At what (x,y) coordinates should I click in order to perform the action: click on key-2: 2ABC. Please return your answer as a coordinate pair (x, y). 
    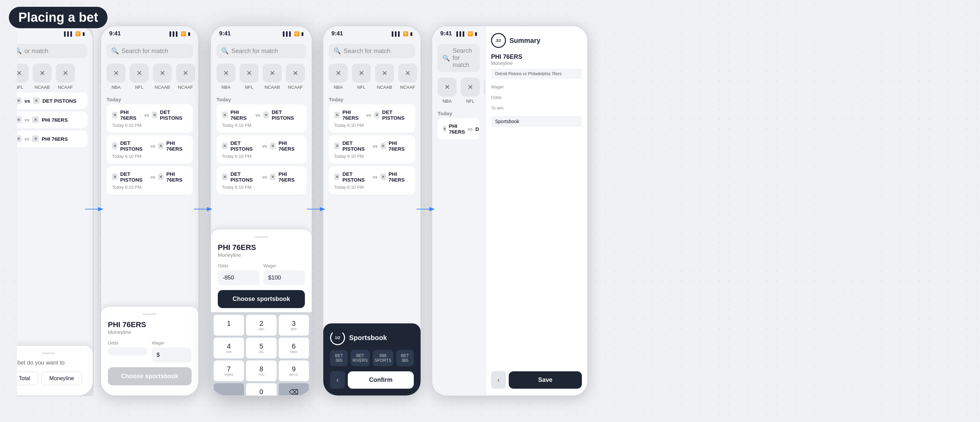
    Looking at the image, I should click on (261, 325).